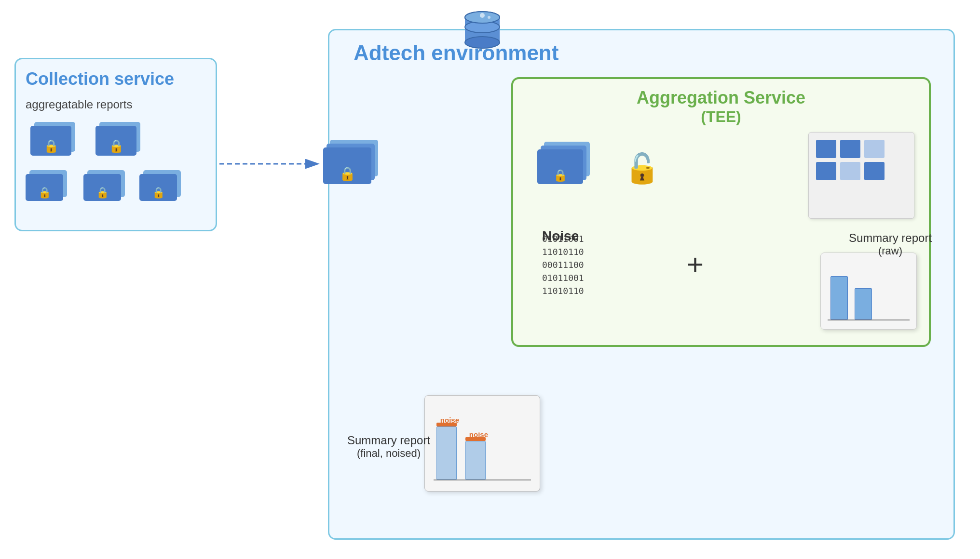  I want to click on collection-service-label: Collection service, so click(100, 79).